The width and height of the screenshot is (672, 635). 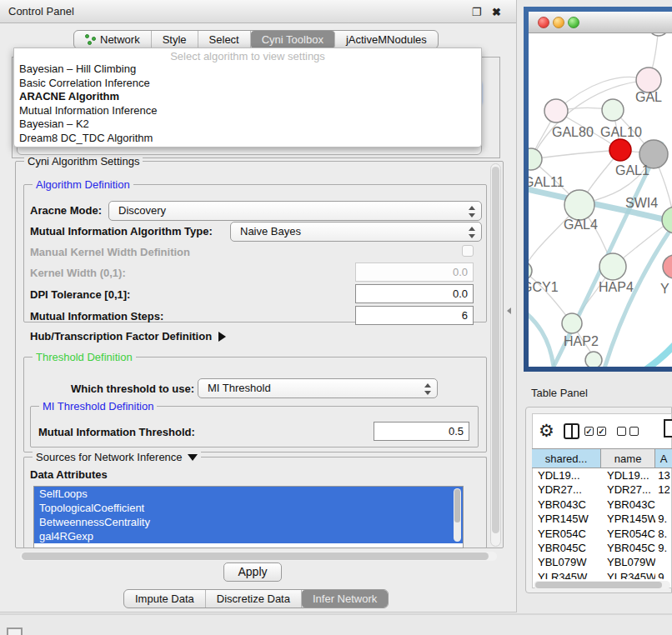 What do you see at coordinates (248, 55) in the screenshot?
I see `dropdown-placeholder: Select algorithm to view settings` at bounding box center [248, 55].